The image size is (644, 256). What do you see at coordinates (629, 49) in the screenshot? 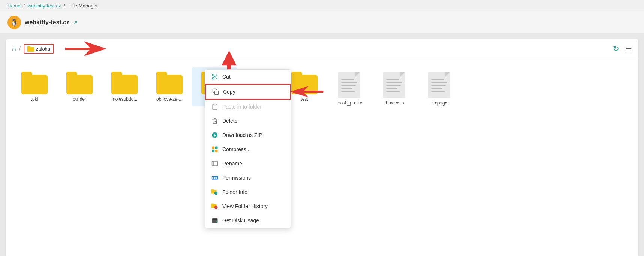
I see `hamburger-menu-icon: ☰` at bounding box center [629, 49].